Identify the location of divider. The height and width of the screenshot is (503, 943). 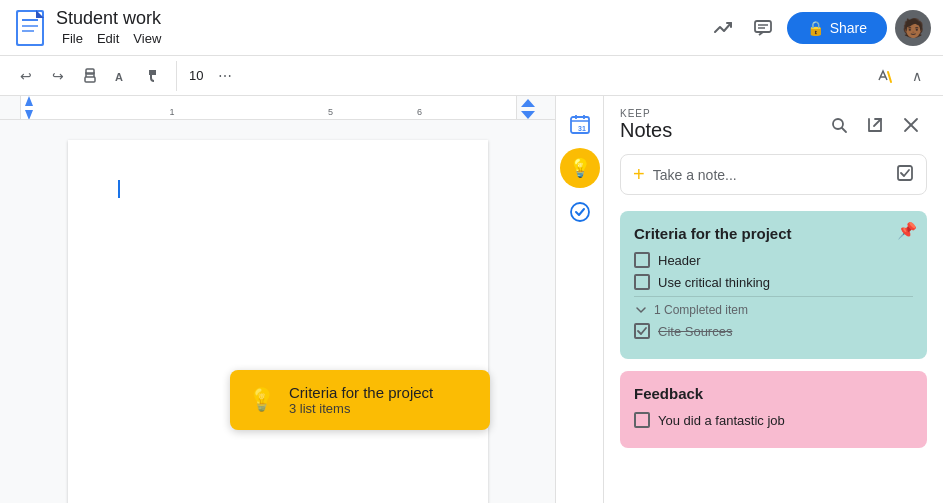
(176, 76).